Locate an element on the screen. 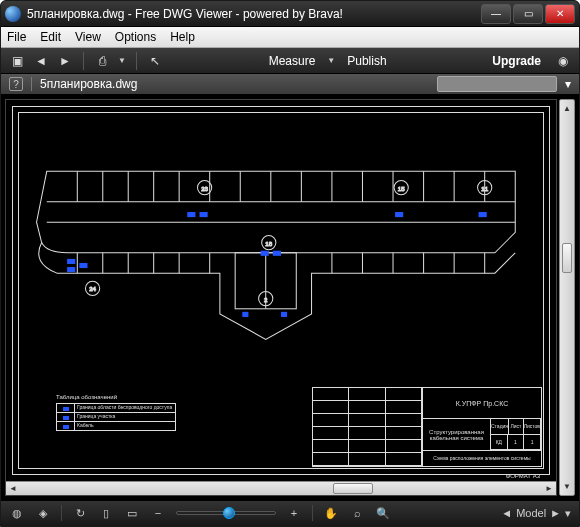 The width and height of the screenshot is (580, 527). menu-file: File is located at coordinates (16, 37).